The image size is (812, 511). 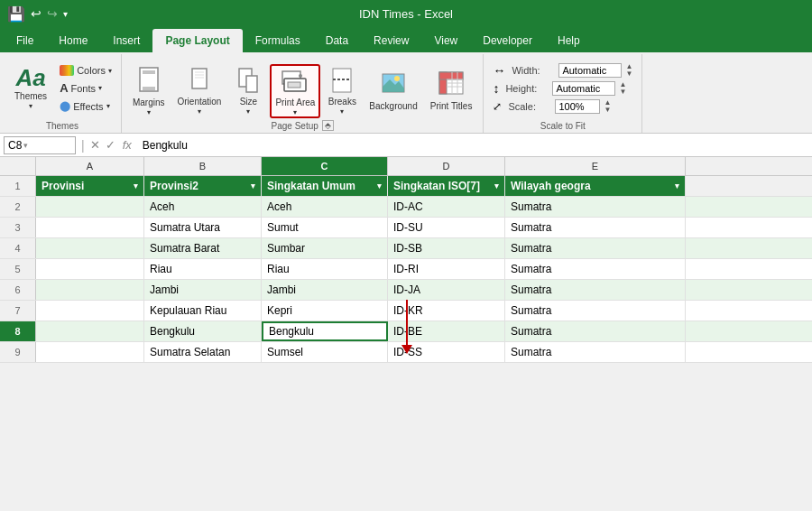 I want to click on cell-7-b: Kepulauan Riau, so click(x=203, y=311).